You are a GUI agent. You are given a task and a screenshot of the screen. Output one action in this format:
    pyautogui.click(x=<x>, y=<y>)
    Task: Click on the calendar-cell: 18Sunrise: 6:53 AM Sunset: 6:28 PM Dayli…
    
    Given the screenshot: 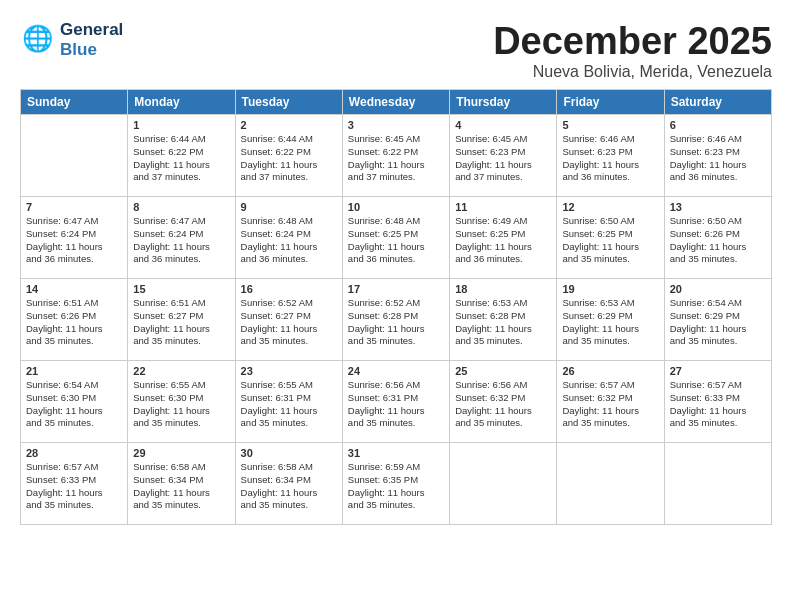 What is the action you would take?
    pyautogui.click(x=504, y=320)
    